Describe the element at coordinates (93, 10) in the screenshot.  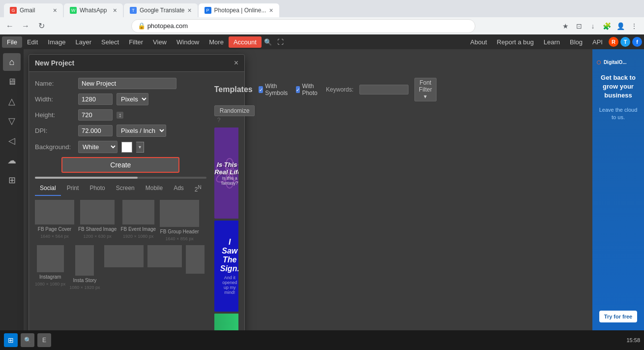
I see `tab-whatsapp: W WhatsApp ×` at that location.